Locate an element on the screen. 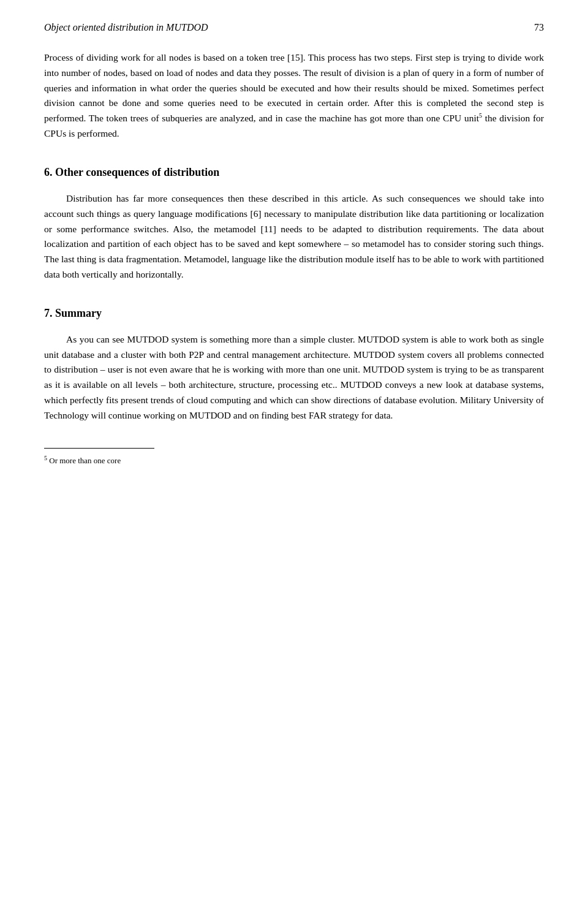  section-7-heading: 7. Summary is located at coordinates (294, 314).